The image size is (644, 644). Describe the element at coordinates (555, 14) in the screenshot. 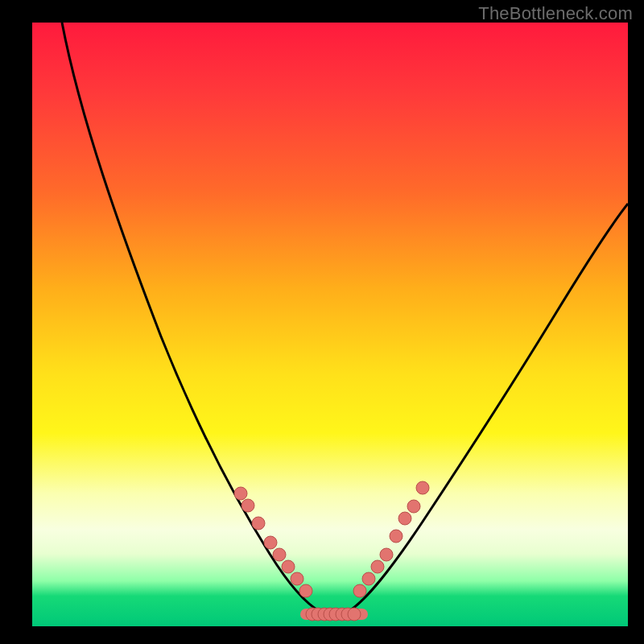

I see `watermark-text: TheBottleneck.com` at that location.